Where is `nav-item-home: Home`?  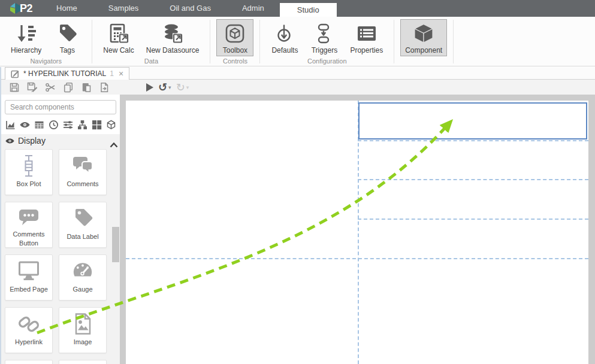
nav-item-home: Home is located at coordinates (67, 8).